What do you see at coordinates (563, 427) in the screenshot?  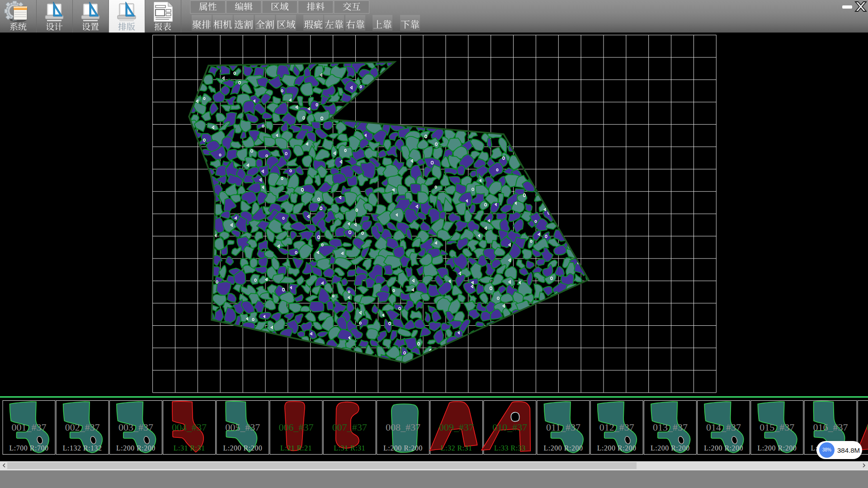 I see `svg-text: 011_#37` at bounding box center [563, 427].